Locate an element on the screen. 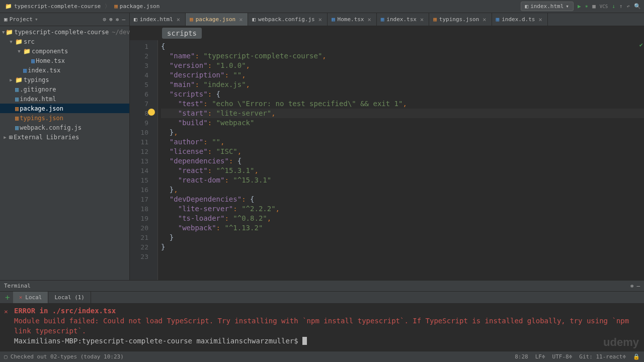  inspection-ok-icon: ✔ is located at coordinates (641, 45).